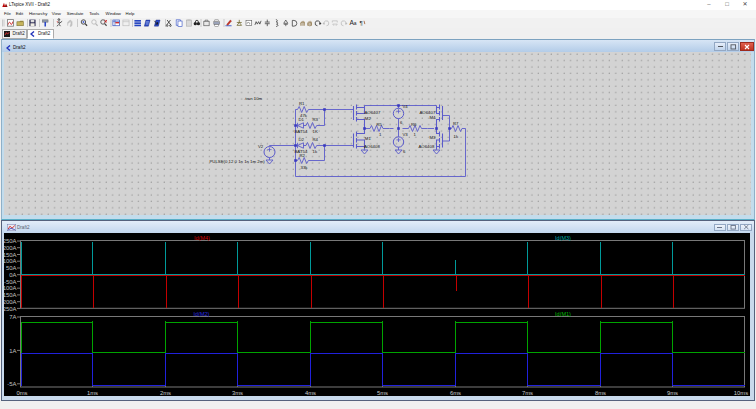 The width and height of the screenshot is (756, 409). I want to click on svg-text: 1ms, so click(92, 393).